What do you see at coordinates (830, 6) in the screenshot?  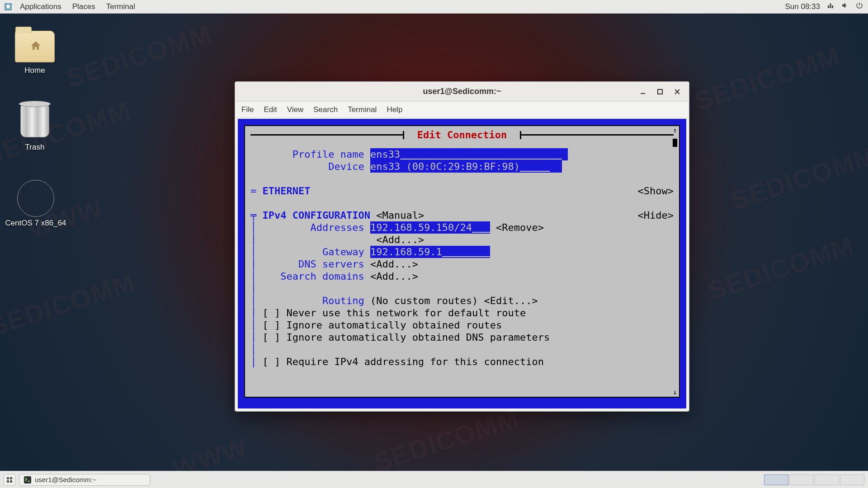 I see `network-icon` at bounding box center [830, 6].